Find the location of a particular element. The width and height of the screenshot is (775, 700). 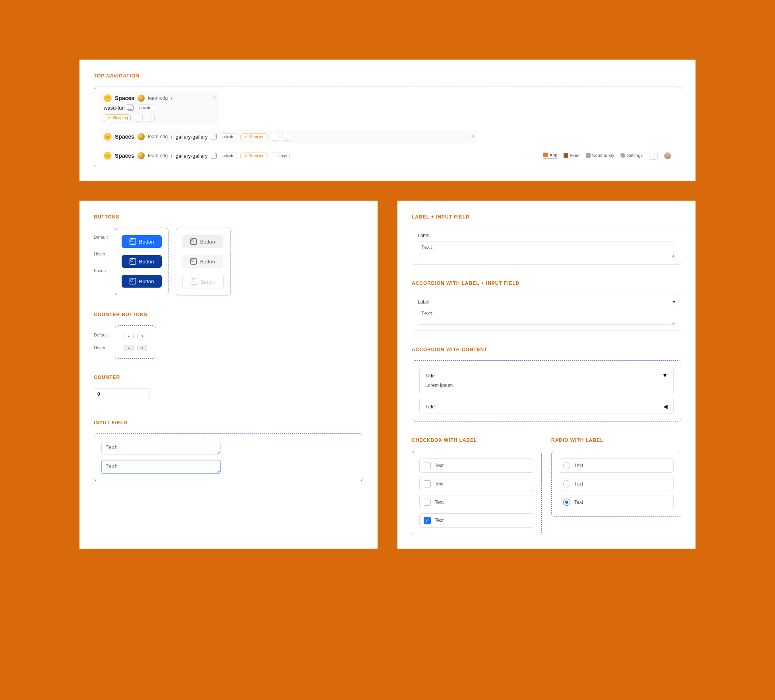

counter-field: ▲ ▼ is located at coordinates (122, 394).